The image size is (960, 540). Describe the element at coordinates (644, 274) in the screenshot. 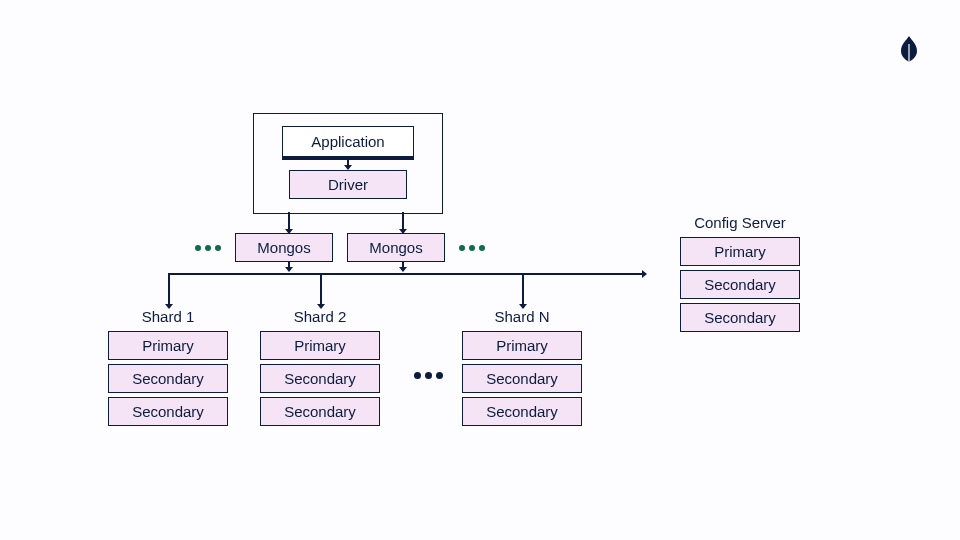

I see `connector-arrow` at that location.